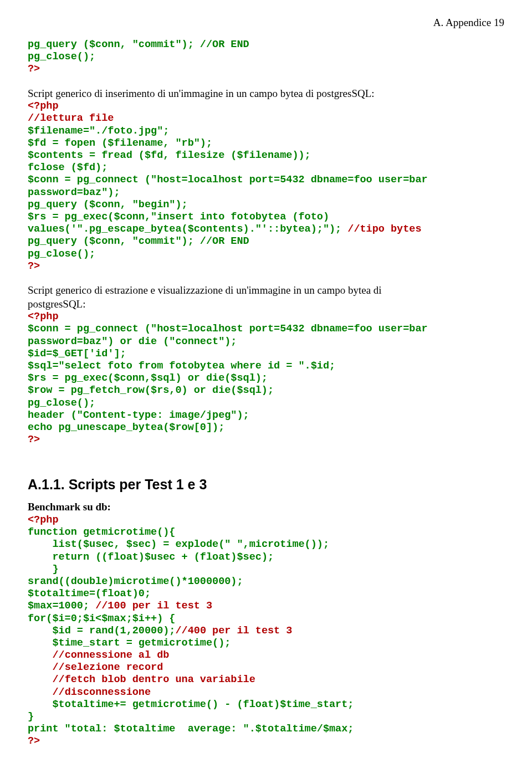  What do you see at coordinates (101, 532) in the screenshot?
I see `code-line: function getmicrotime(){` at bounding box center [101, 532].